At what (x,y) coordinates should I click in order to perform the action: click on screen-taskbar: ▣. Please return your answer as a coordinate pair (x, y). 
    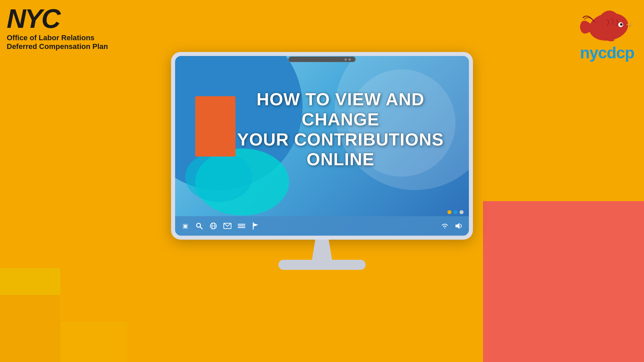
    Looking at the image, I should click on (322, 226).